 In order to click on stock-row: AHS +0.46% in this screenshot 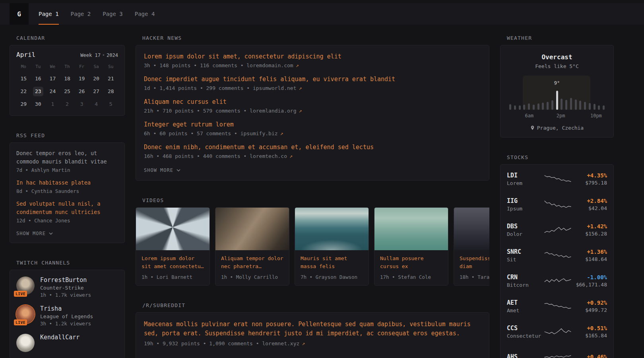, I will do `click(557, 351)`.